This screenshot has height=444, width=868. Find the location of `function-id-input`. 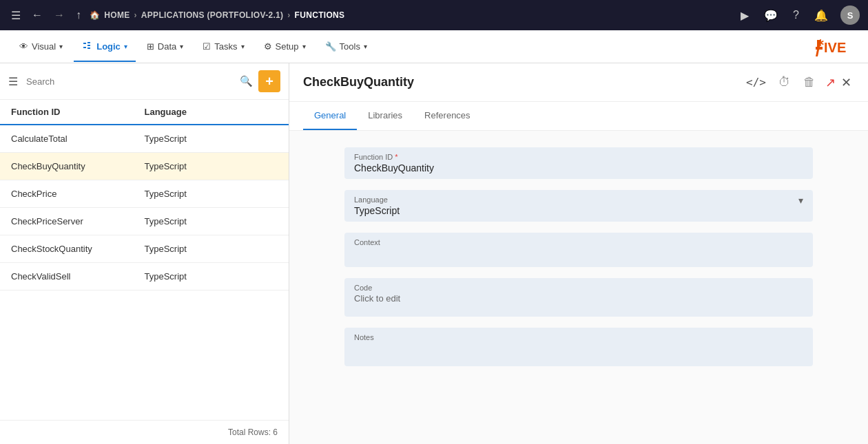

function-id-input is located at coordinates (579, 168).